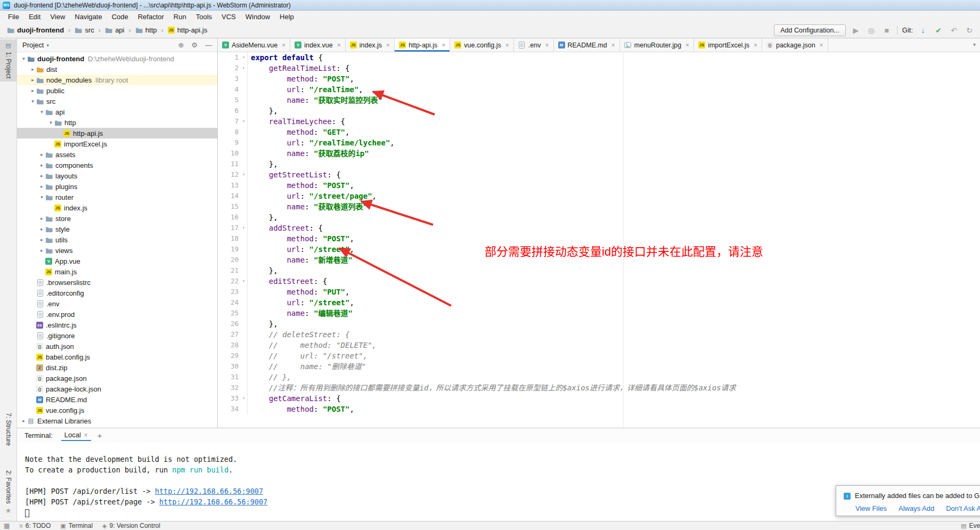 Image resolution: width=980 pixels, height=530 pixels. Describe the element at coordinates (117, 399) in the screenshot. I see `tree-item-README.md: MREADME.md` at that location.